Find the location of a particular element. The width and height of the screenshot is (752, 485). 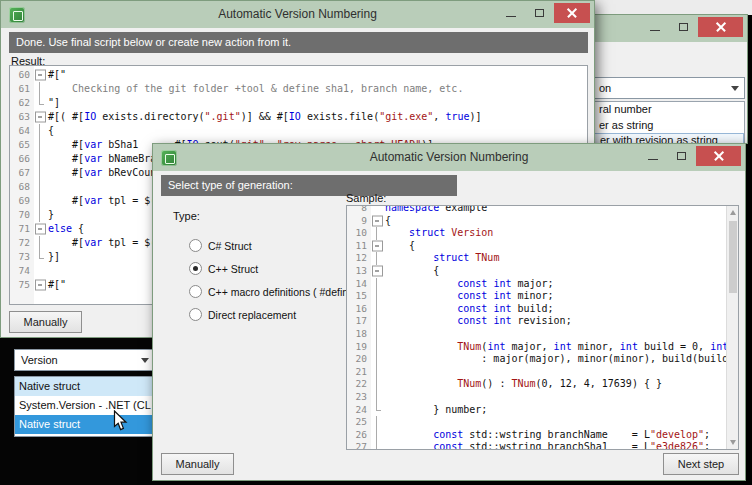

code-line: 20 : major(major), minor(minor), build(b… is located at coordinates (542, 360).